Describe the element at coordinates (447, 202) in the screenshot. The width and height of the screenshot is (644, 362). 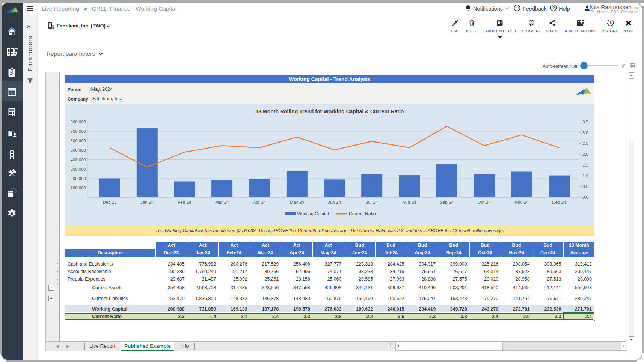
I see `svg-text: Sep-24` at that location.